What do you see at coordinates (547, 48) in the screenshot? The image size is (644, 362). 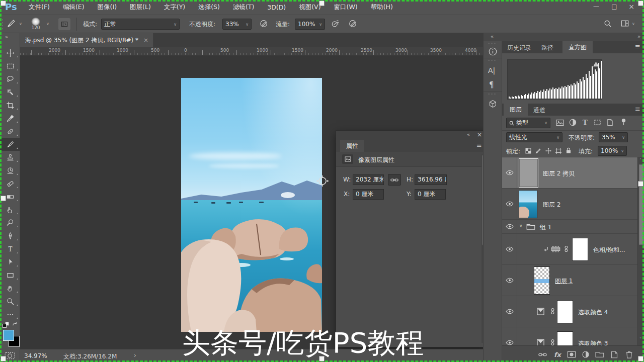 I see `tab-paths: 路径` at bounding box center [547, 48].